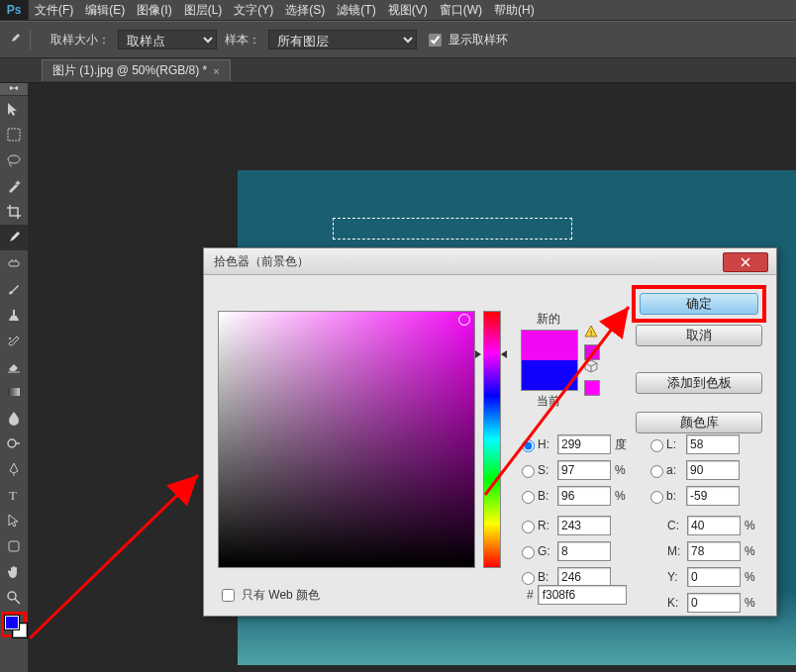 The image size is (796, 672). Describe the element at coordinates (529, 497) in the screenshot. I see `brightness-radio` at that location.